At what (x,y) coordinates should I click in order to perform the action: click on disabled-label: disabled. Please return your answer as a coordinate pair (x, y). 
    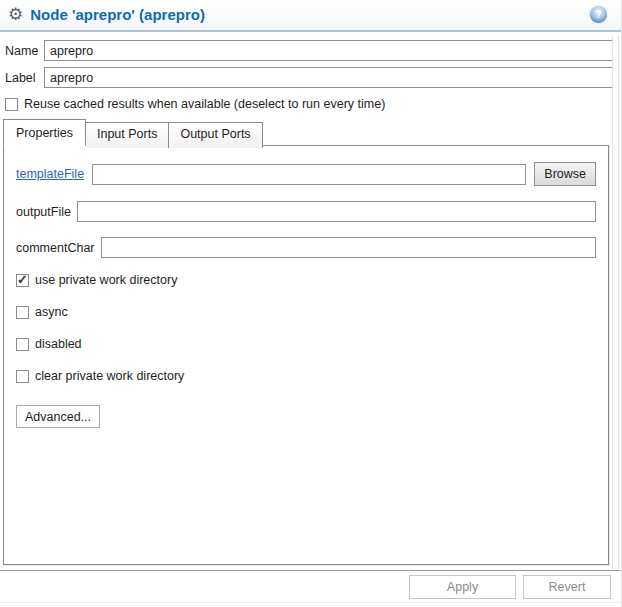
    Looking at the image, I should click on (58, 344).